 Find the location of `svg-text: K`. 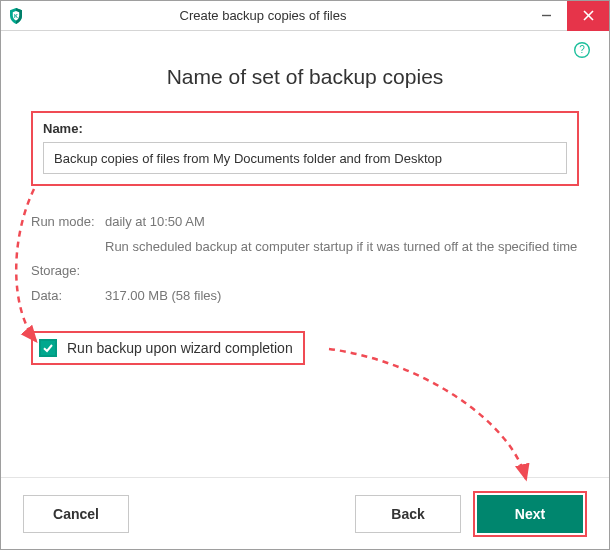

svg-text: K is located at coordinates (16, 15).